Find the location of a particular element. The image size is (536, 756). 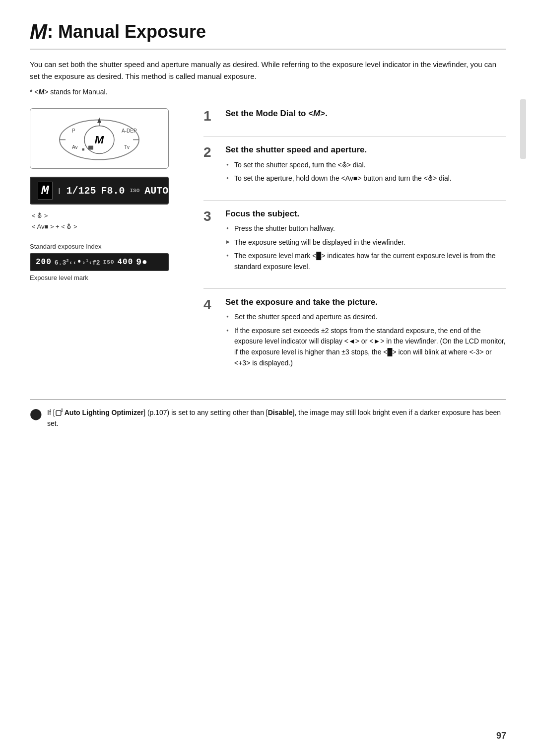

step-2-bullet-2: To set the aperture, hold down the <Av■>… is located at coordinates (366, 179).